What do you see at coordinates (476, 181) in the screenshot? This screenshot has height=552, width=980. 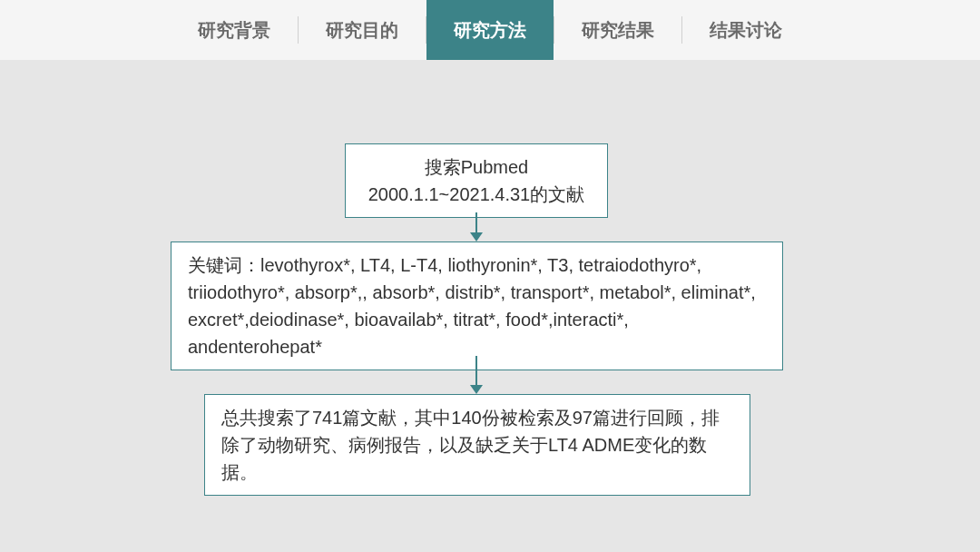 I see `flow-box-search: 搜索Pubmed 2000.1.1~2021.4.31的文献` at bounding box center [476, 181].